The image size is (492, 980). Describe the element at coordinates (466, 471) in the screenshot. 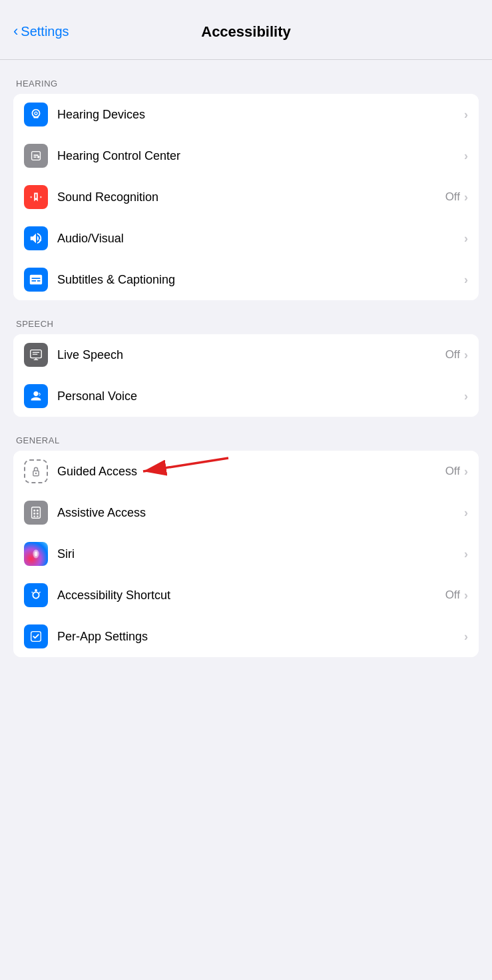

I see `guided-access-chevron: ›` at that location.